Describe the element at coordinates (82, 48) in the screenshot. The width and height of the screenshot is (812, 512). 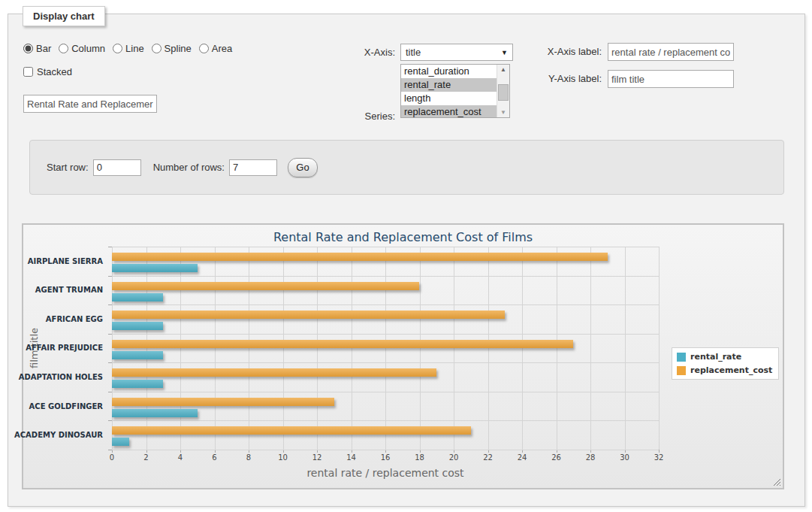
I see `chart-type-column: Column` at that location.